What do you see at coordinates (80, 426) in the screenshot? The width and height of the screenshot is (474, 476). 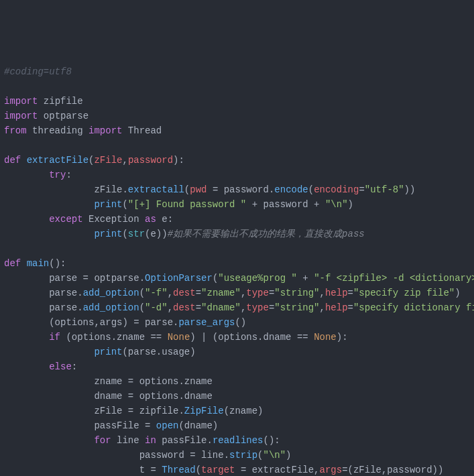 I see `token-ident: passFile =` at bounding box center [80, 426].